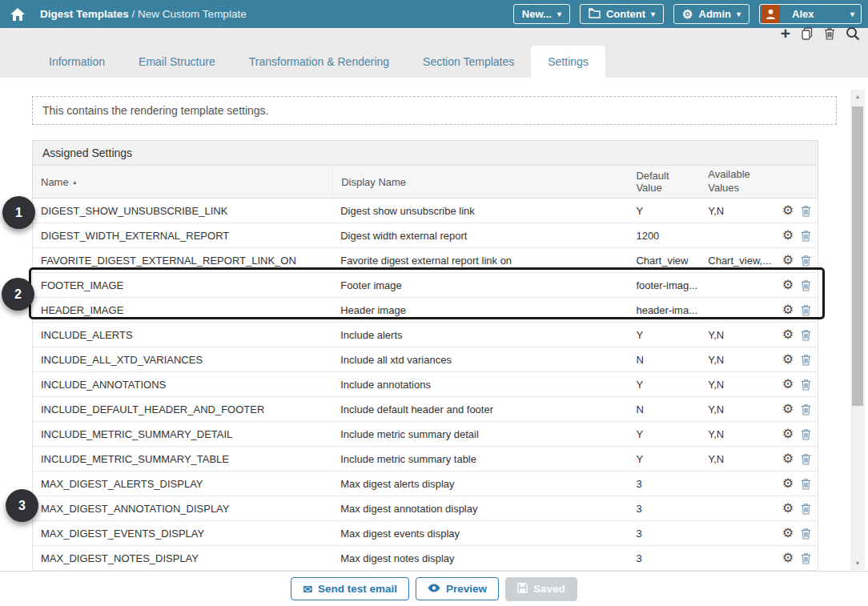 The width and height of the screenshot is (868, 606). Describe the element at coordinates (77, 62) in the screenshot. I see `tab-information: Information` at that location.